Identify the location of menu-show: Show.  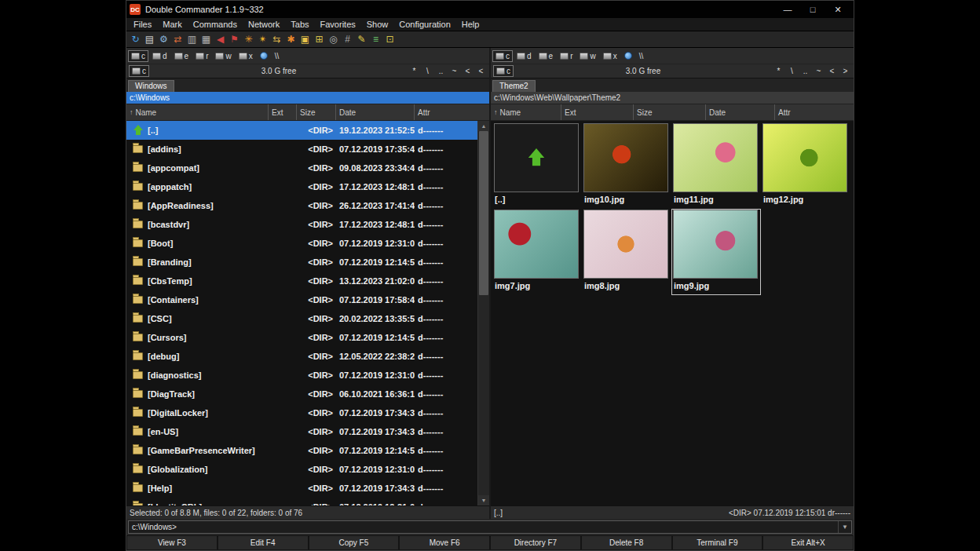
(378, 24).